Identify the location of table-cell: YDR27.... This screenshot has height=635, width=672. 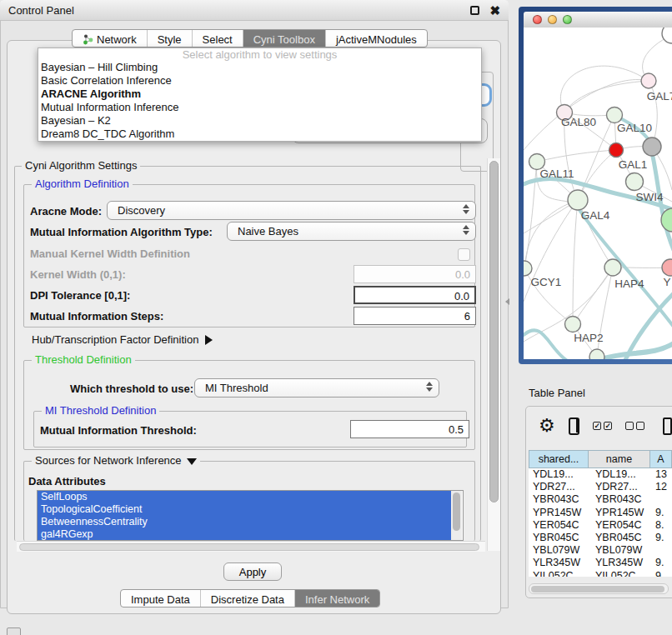
(559, 487).